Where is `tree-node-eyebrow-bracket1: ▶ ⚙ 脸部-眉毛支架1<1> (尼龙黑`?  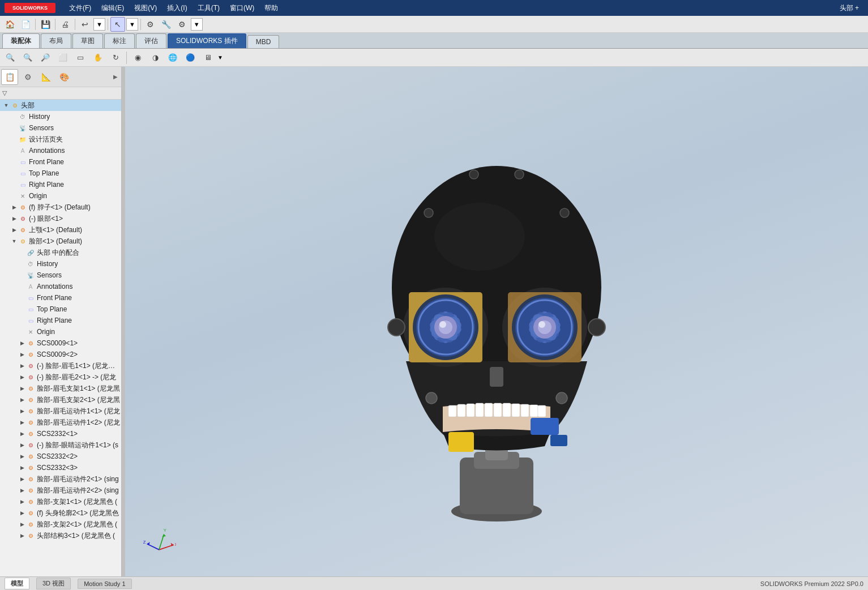 tree-node-eyebrow-bracket1: ▶ ⚙ 脸部-眉毛支架1<1> (尼龙黑 is located at coordinates (61, 388).